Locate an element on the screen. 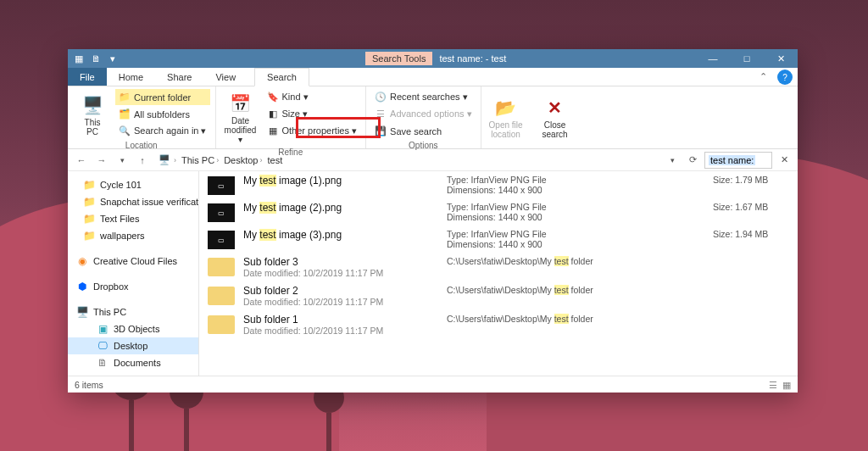 This screenshot has height=451, width=868. sidebar-item-cycle101: 📁Cycle 101 is located at coordinates (133, 185).